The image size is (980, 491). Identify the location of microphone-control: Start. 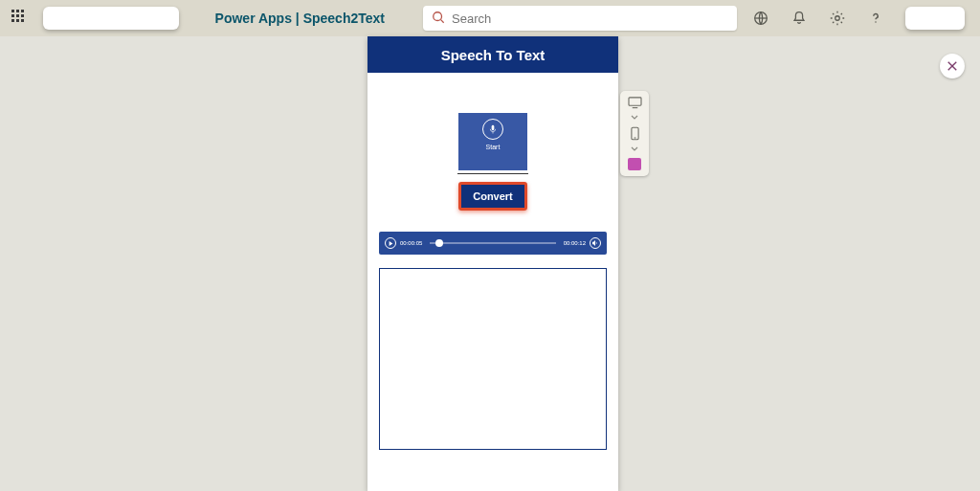
(493, 142).